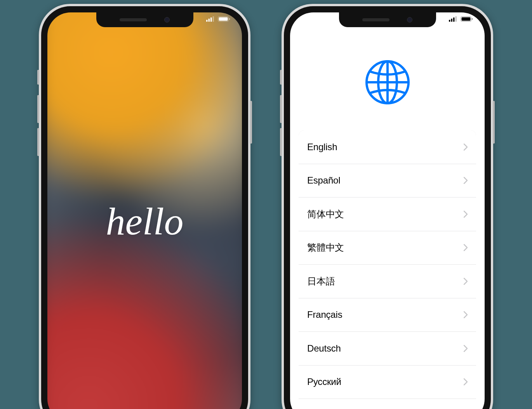  I want to click on language-item-russian: Русский, so click(388, 383).